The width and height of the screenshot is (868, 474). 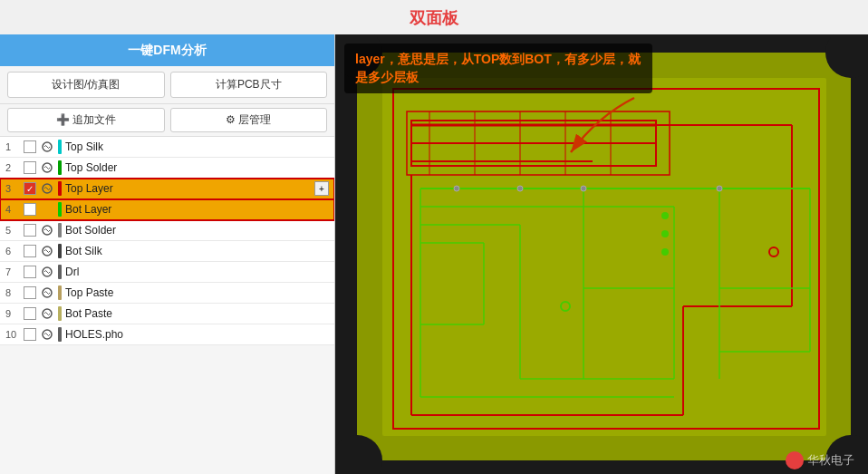 What do you see at coordinates (831, 460) in the screenshot?
I see `watermark-text: 华秋电子` at bounding box center [831, 460].